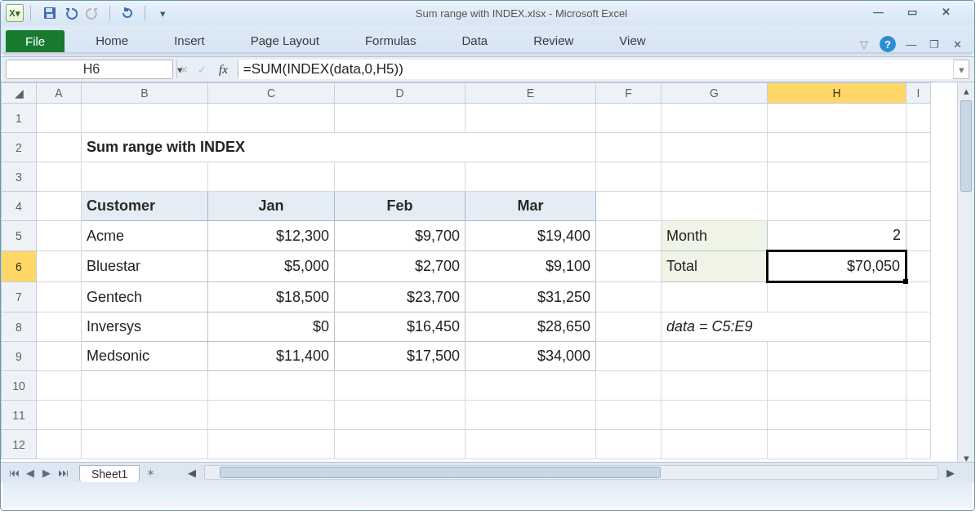 This screenshot has height=514, width=980. What do you see at coordinates (919, 13) in the screenshot?
I see `maximize-button: ▭` at bounding box center [919, 13].